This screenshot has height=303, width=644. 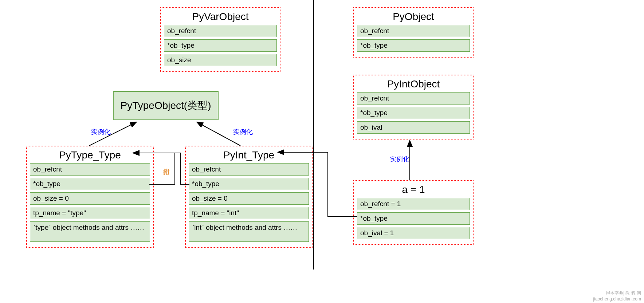 What do you see at coordinates (90, 232) in the screenshot?
I see `field: `type` object methods and attrs ……` at bounding box center [90, 232].